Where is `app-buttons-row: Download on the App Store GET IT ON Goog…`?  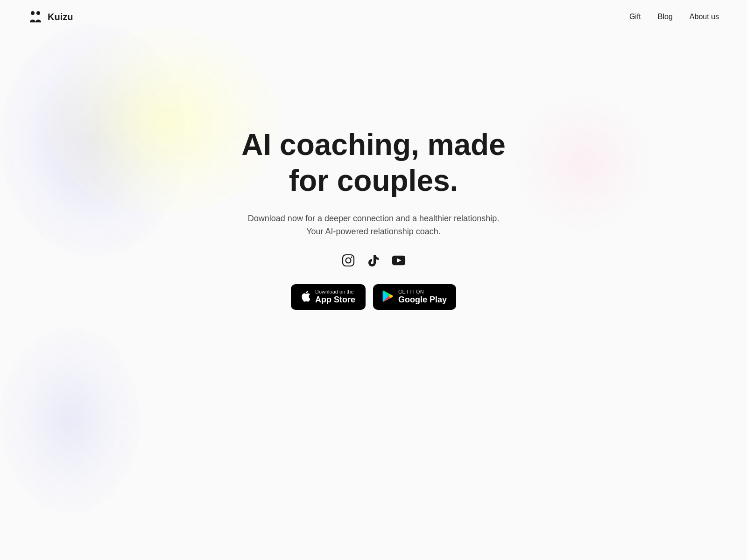
app-buttons-row: Download on the App Store GET IT ON Goog… is located at coordinates (374, 297).